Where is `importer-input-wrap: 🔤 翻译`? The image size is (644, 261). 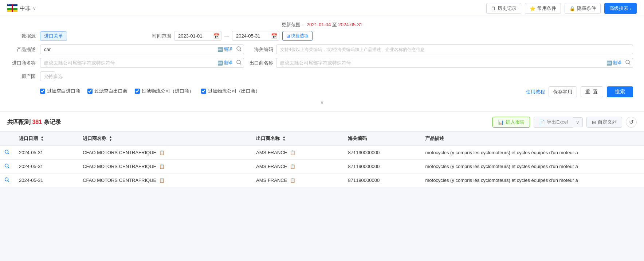
importer-input-wrap: 🔤 翻译 is located at coordinates (142, 63).